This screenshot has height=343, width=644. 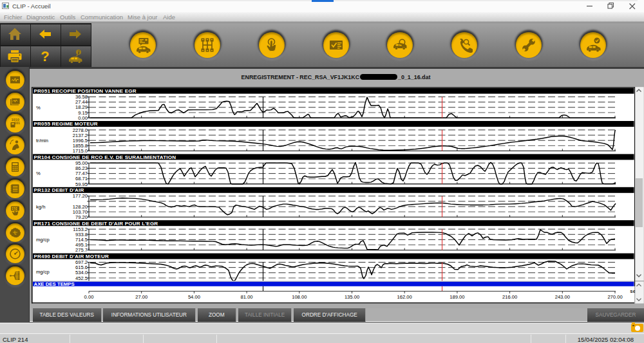 I want to click on svg-text: 275.7, so click(x=81, y=250).